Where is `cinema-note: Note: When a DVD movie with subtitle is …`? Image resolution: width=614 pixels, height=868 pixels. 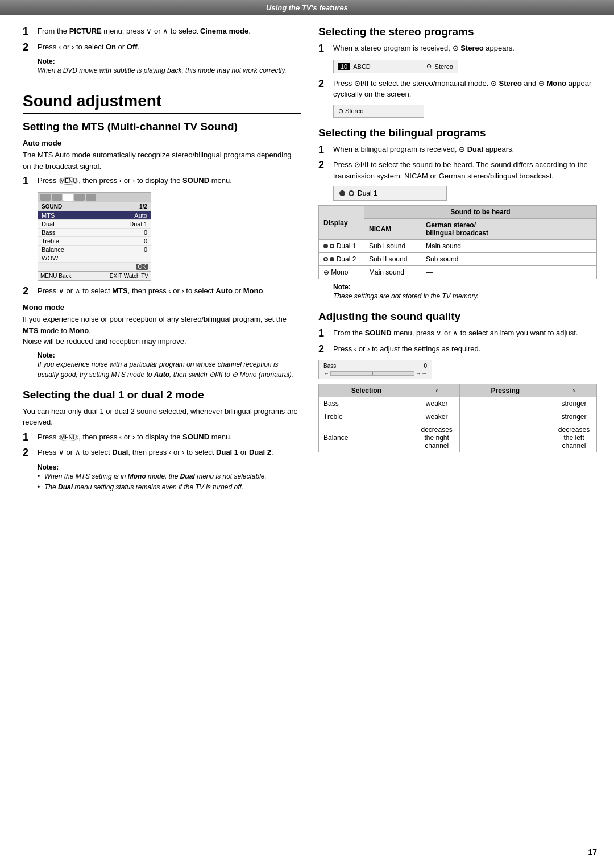 cinema-note: Note: When a DVD movie with subtitle is … is located at coordinates (169, 66).